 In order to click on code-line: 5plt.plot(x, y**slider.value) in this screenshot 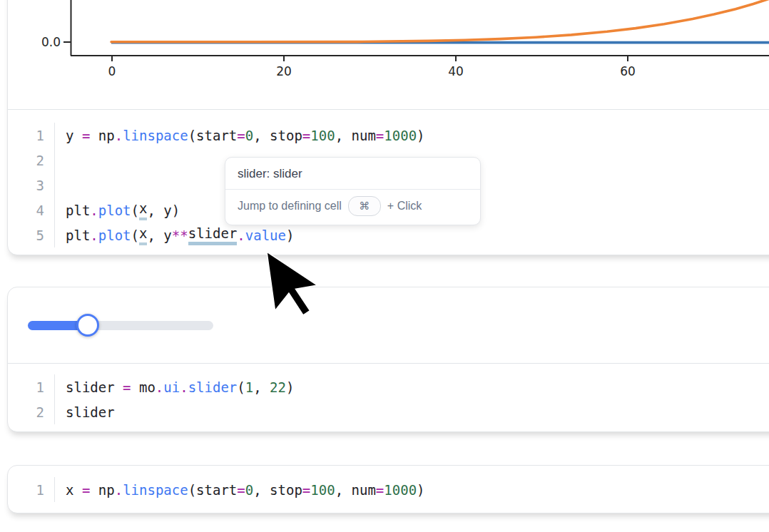, I will do `click(388, 235)`.